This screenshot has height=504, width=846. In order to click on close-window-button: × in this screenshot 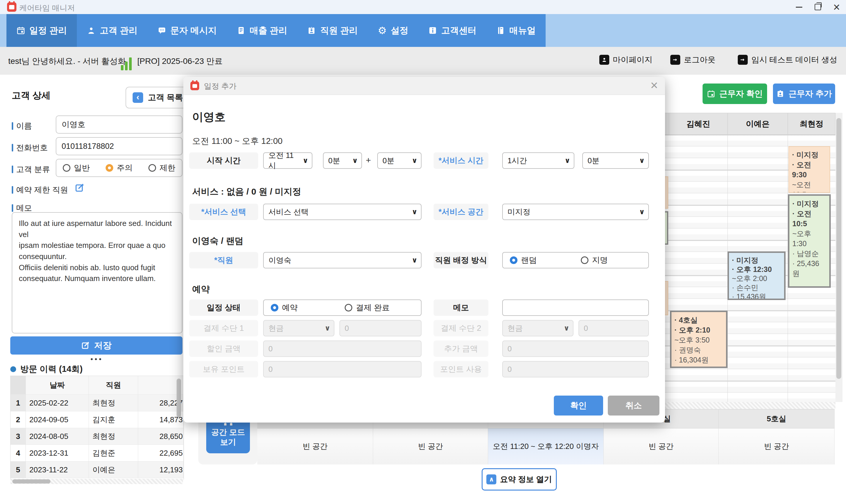, I will do `click(837, 7)`.